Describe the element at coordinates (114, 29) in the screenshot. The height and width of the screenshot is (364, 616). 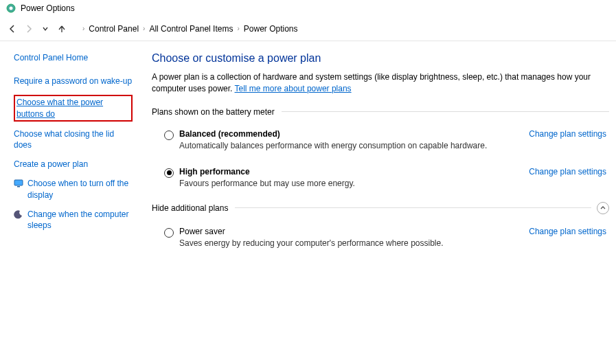
I see `breadcrumb-item: Control Panel` at that location.